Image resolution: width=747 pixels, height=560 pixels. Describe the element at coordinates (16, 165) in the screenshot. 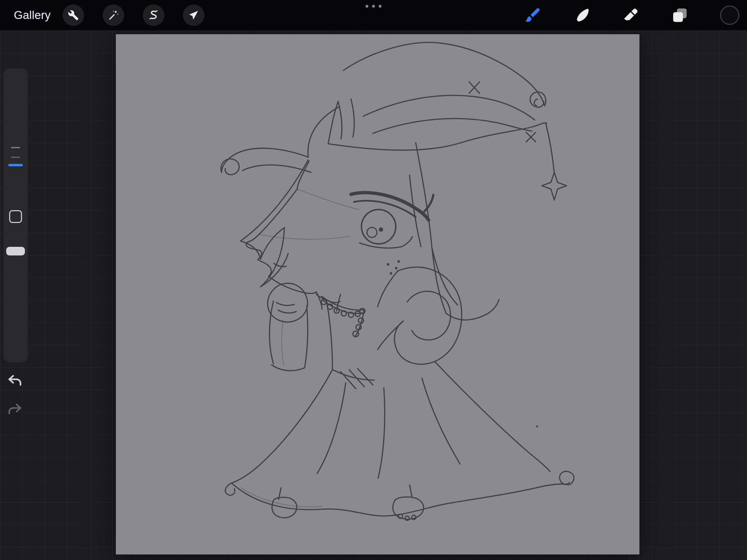

I see `brush-size-slider` at that location.